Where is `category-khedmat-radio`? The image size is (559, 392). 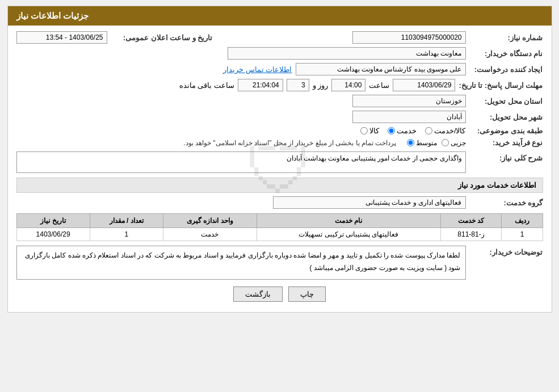 category-khedmat-radio is located at coordinates (392, 130).